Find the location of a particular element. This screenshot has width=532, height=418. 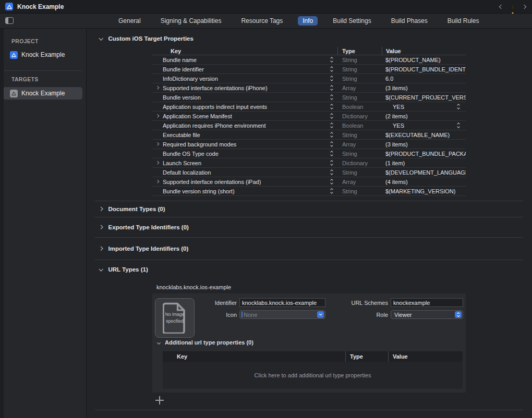

back-chevron-icon is located at coordinates (501, 7).